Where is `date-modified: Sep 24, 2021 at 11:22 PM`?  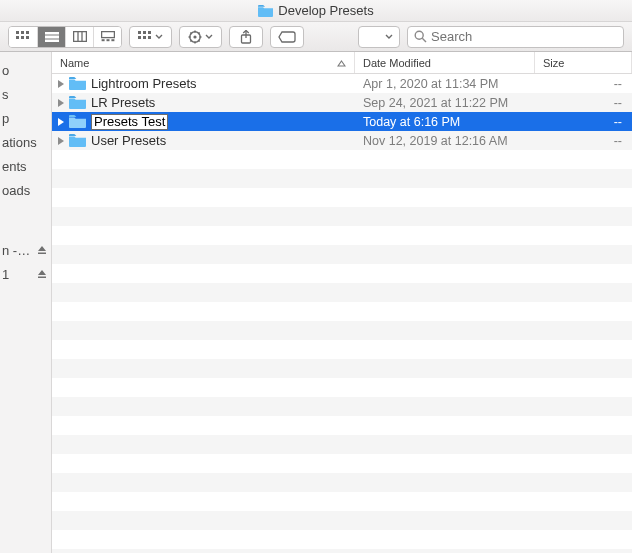 date-modified: Sep 24, 2021 at 11:22 PM is located at coordinates (445, 103).